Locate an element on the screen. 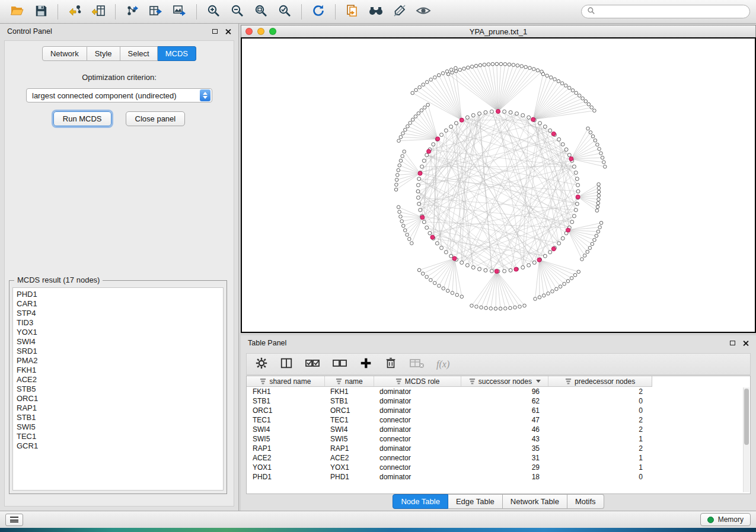 This screenshot has width=756, height=532. mcds-result-item: CAR1 is located at coordinates (118, 304).